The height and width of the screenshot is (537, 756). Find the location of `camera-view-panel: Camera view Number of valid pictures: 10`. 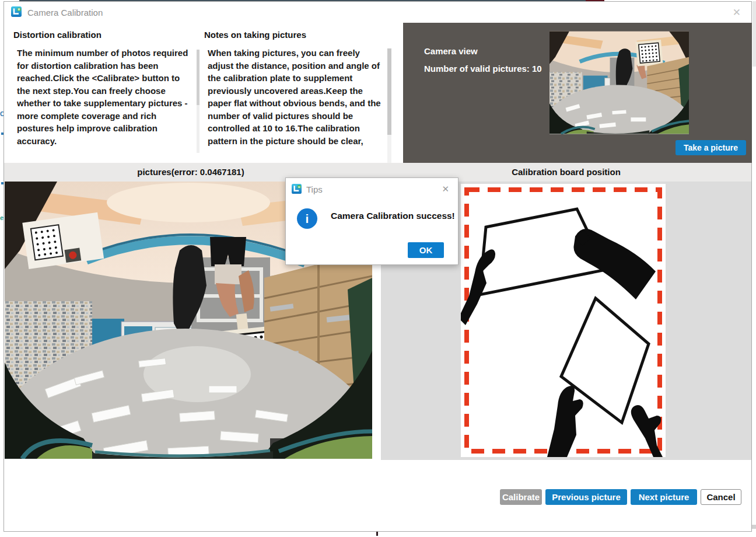

camera-view-panel: Camera view Number of valid pictures: 10 is located at coordinates (578, 93).